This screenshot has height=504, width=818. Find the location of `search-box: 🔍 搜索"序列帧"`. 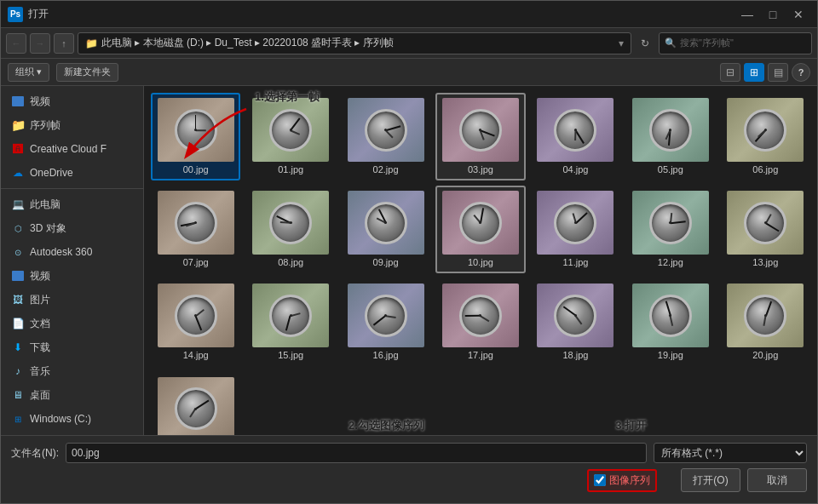

search-box: 🔍 搜索"序列帧" is located at coordinates (735, 43).